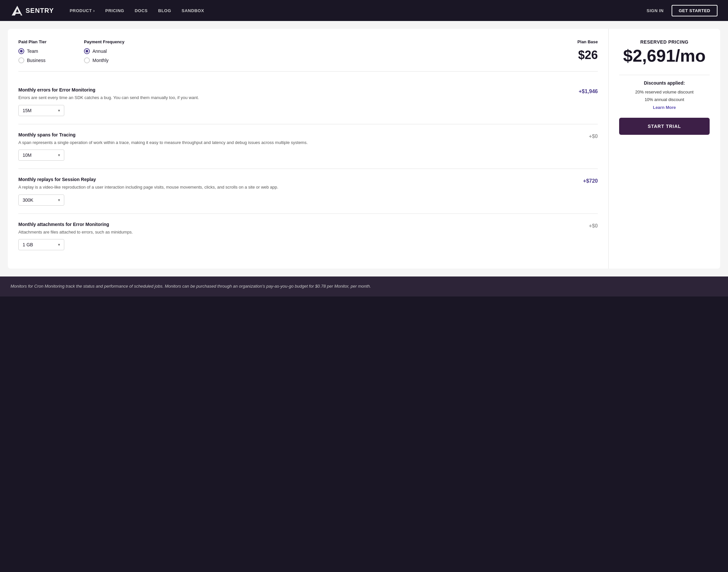  I want to click on nav-links: PRODUCT › PRICING DOCS BLOG SANDBOX, so click(358, 11).